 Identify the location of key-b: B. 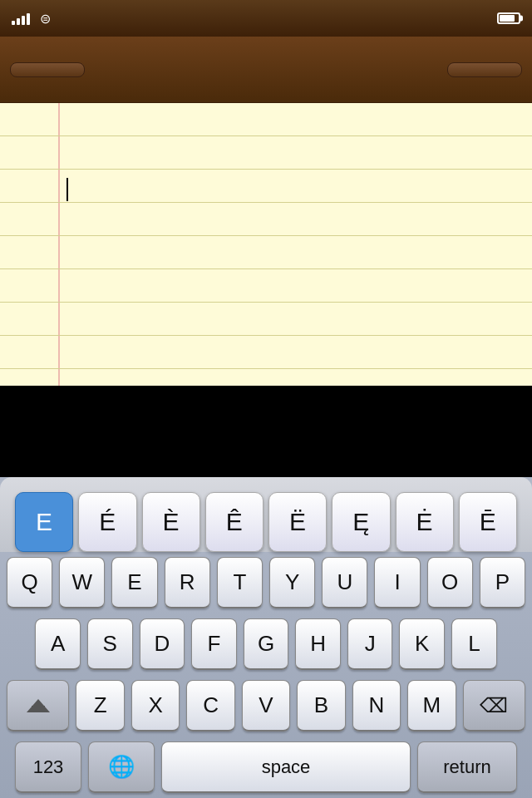
(321, 706).